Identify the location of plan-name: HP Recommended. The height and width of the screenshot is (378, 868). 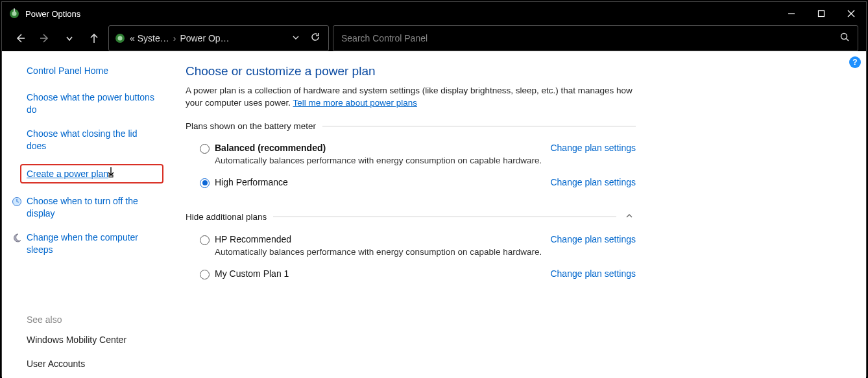
(379, 239).